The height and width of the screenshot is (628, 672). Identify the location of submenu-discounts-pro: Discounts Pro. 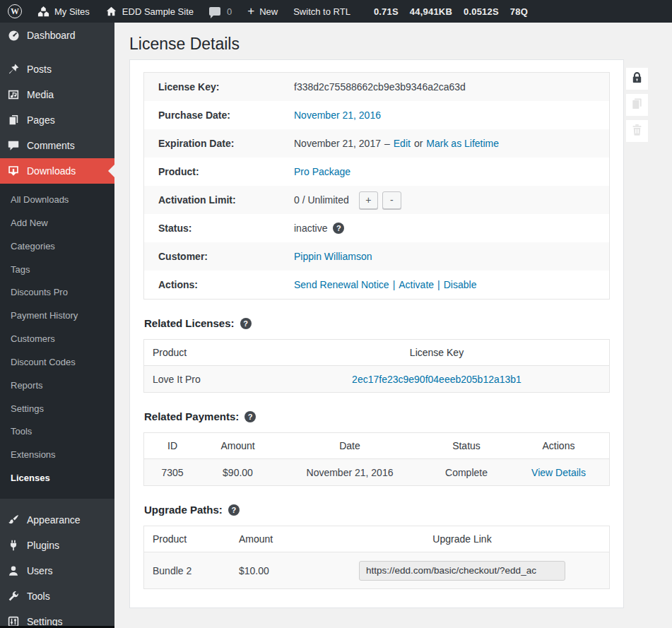
(57, 292).